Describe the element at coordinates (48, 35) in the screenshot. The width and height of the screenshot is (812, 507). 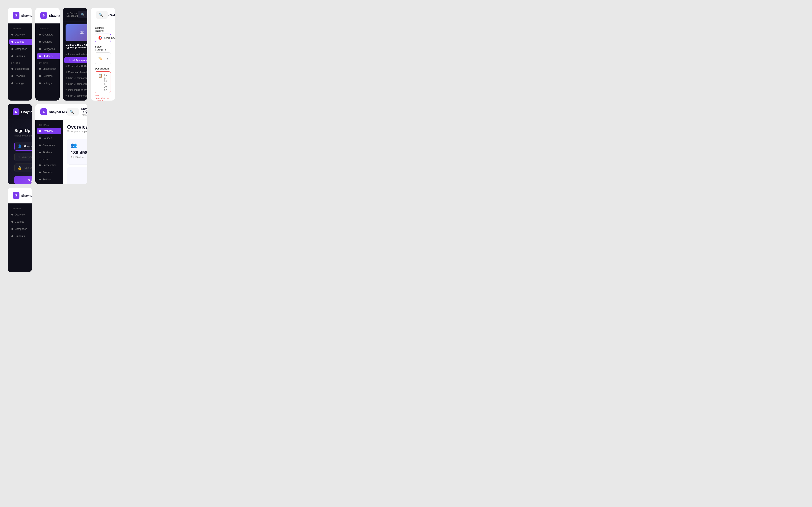
I see `s-overview: Overview` at that location.